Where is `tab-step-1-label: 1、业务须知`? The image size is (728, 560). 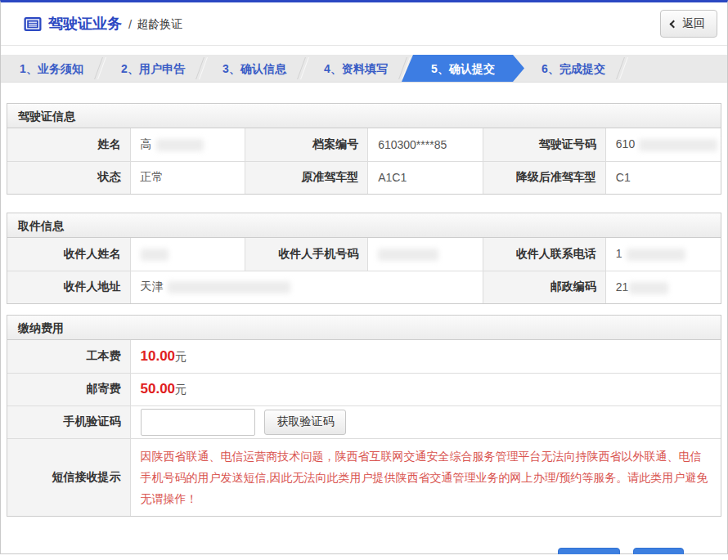 tab-step-1-label: 1、业务须知 is located at coordinates (52, 69).